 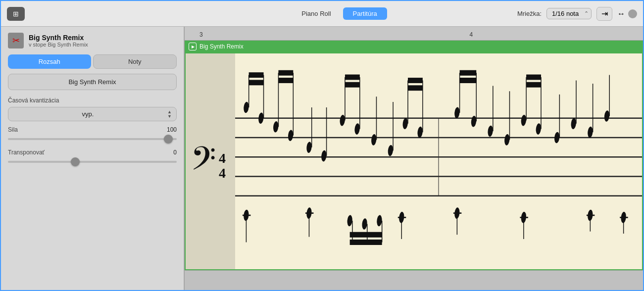 I want to click on play-icon: ▶, so click(x=193, y=47).